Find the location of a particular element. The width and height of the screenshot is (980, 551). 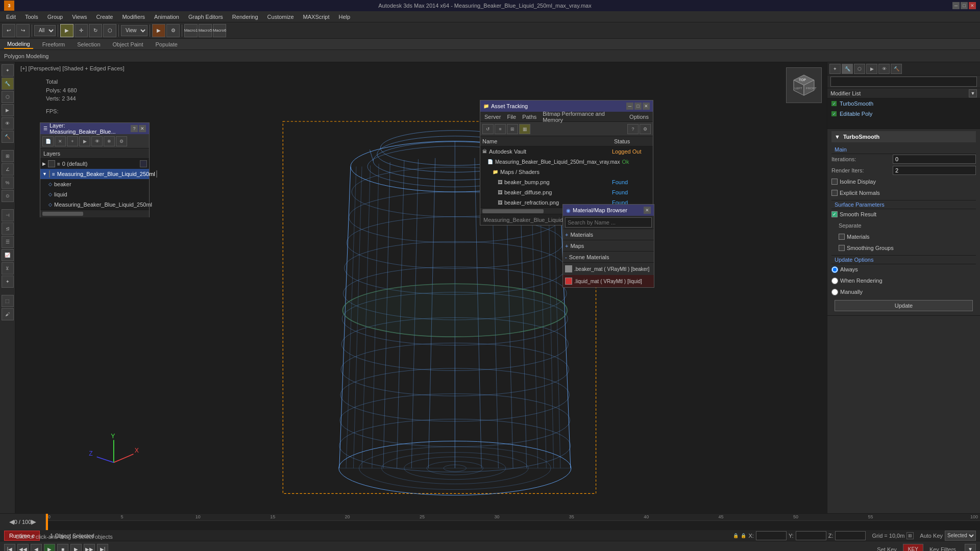

redo-button: ↪ is located at coordinates (23, 31).